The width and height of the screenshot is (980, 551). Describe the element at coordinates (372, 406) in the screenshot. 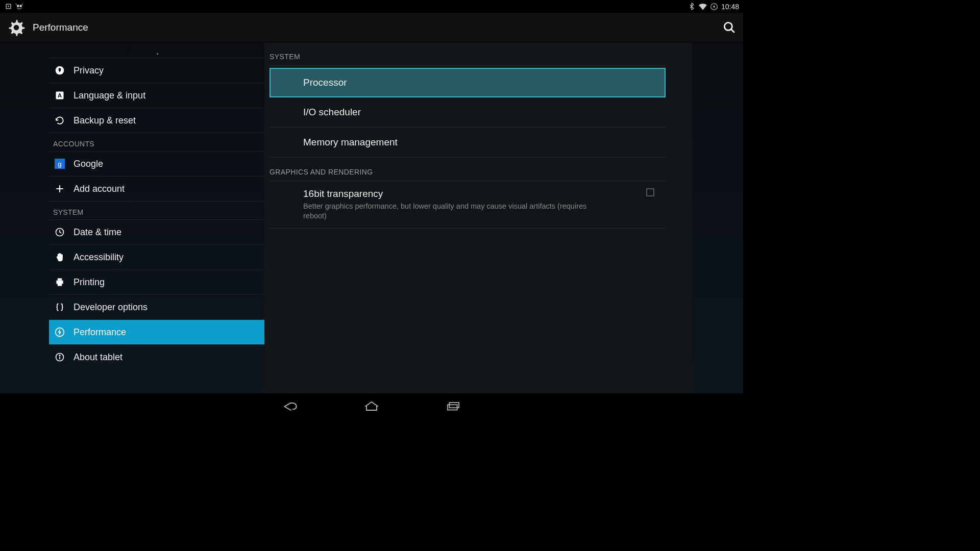

I see `nav-bar` at that location.